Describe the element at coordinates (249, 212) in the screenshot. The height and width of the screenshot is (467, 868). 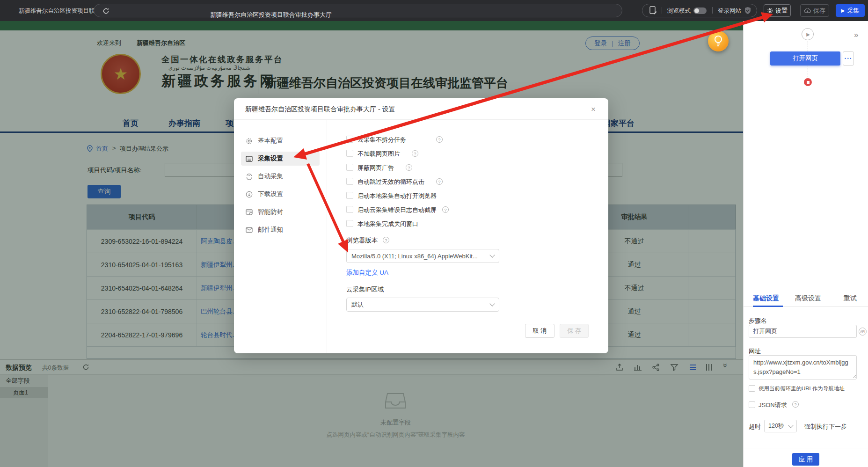
I see `shield-window-icon` at that location.